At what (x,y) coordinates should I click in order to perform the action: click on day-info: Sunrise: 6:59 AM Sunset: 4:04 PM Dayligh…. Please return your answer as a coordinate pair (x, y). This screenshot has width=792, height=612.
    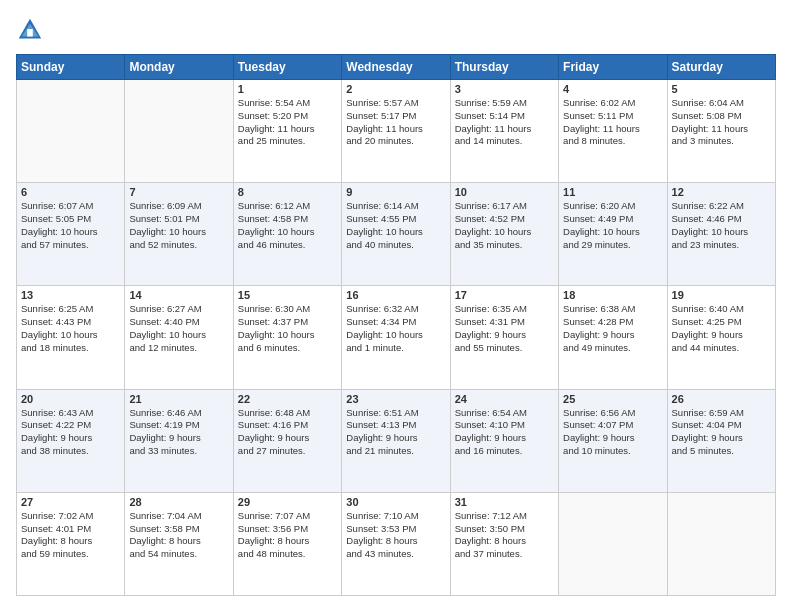
    Looking at the image, I should click on (708, 432).